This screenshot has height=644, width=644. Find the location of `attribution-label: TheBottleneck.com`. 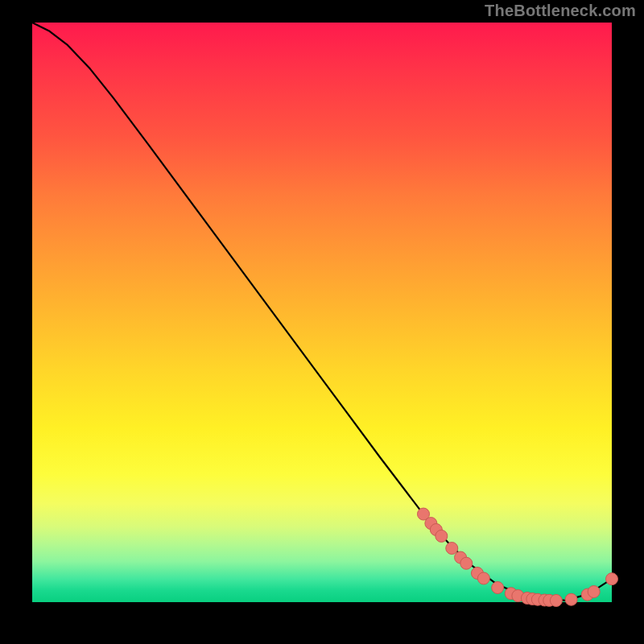

attribution-label: TheBottleneck.com is located at coordinates (560, 11).